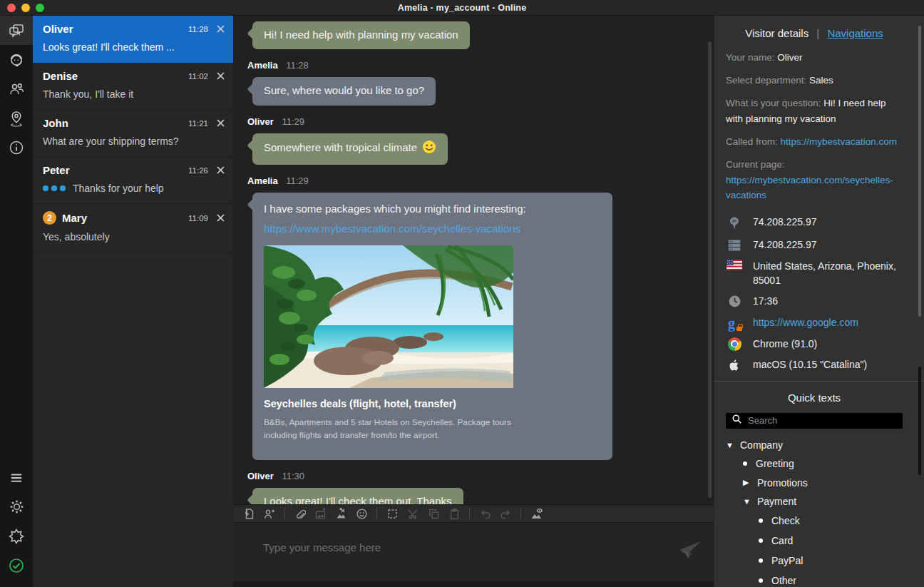 Image resolution: width=924 pixels, height=587 pixels. What do you see at coordinates (293, 476) in the screenshot?
I see `message-time: 11:30` at bounding box center [293, 476].